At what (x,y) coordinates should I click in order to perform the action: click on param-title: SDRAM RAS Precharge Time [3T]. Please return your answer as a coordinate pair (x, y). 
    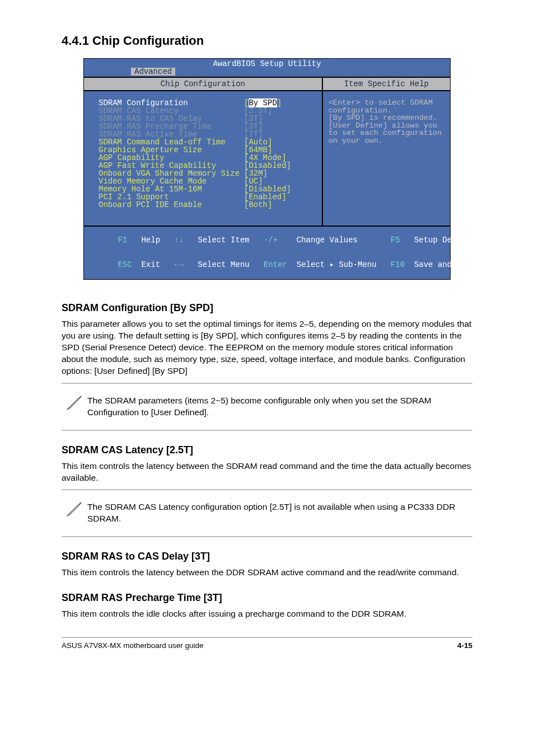
    Looking at the image, I should click on (267, 598).